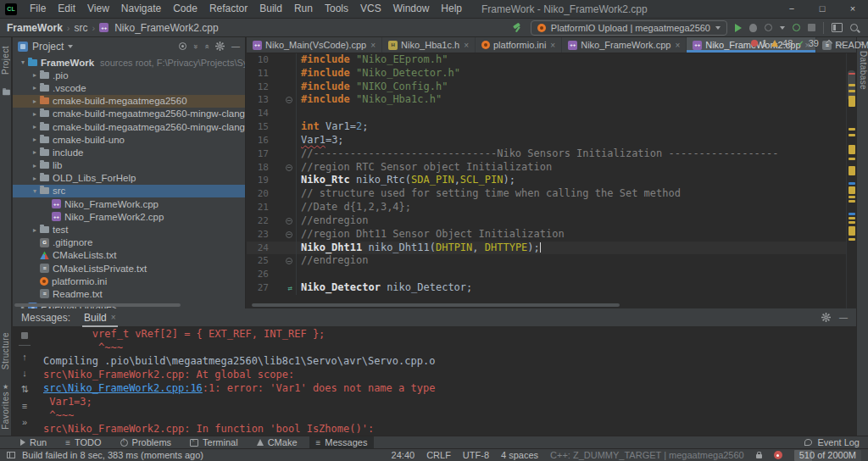 Image resolution: width=868 pixels, height=461 pixels. Describe the element at coordinates (843, 317) in the screenshot. I see `hide-panel-icon: —` at that location.